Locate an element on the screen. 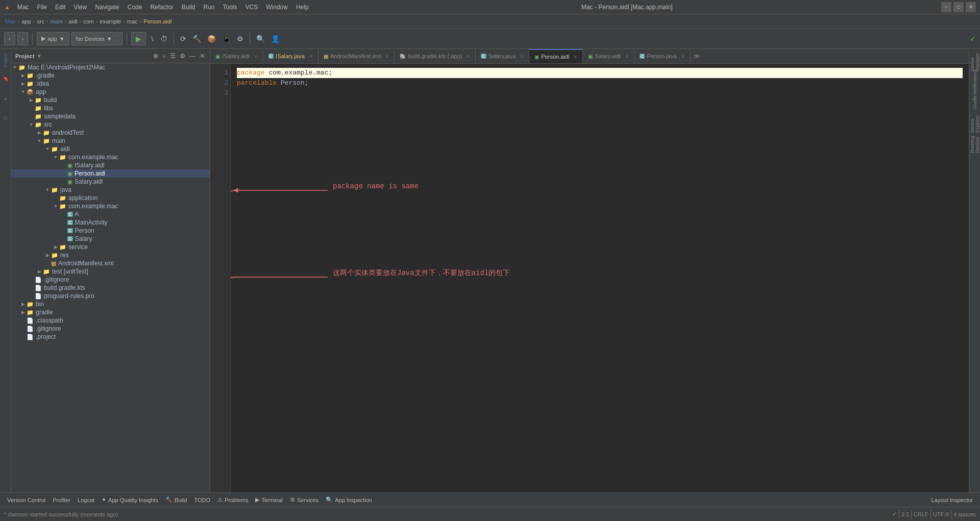  tree-item-gradle: ▶📁.gradle is located at coordinates (110, 76).